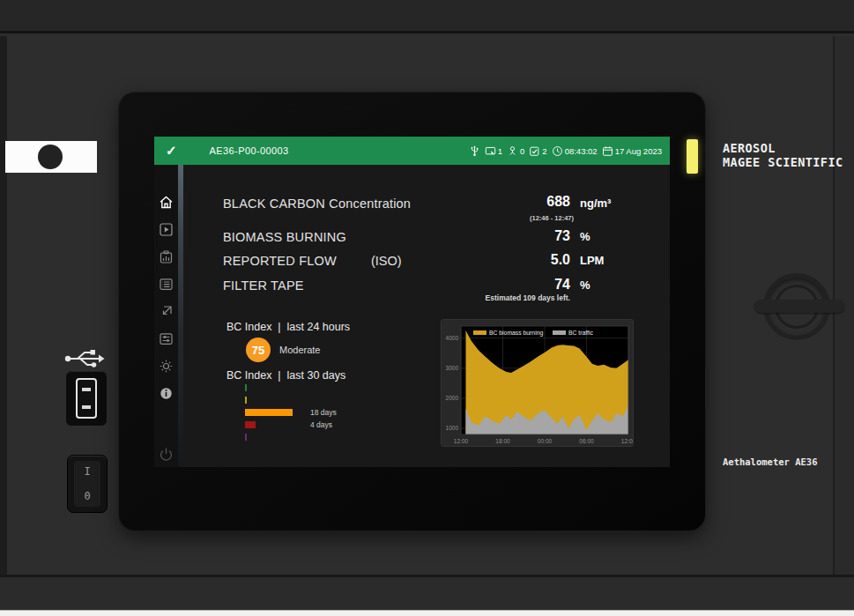  What do you see at coordinates (427, 576) in the screenshot?
I see `chassis-bottom-groove` at bounding box center [427, 576].